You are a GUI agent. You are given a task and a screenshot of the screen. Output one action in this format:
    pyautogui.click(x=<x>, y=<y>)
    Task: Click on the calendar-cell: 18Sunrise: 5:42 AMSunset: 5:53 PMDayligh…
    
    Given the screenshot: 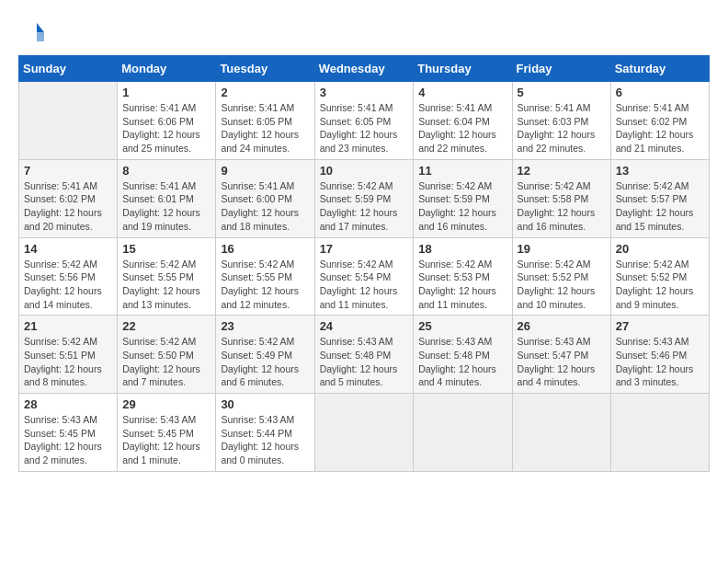 What is the action you would take?
    pyautogui.click(x=463, y=276)
    